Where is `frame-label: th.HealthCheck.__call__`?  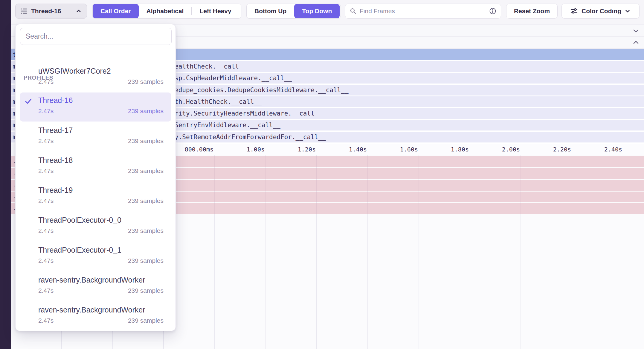
frame-label: th.HealthCheck.__call__ is located at coordinates (218, 102).